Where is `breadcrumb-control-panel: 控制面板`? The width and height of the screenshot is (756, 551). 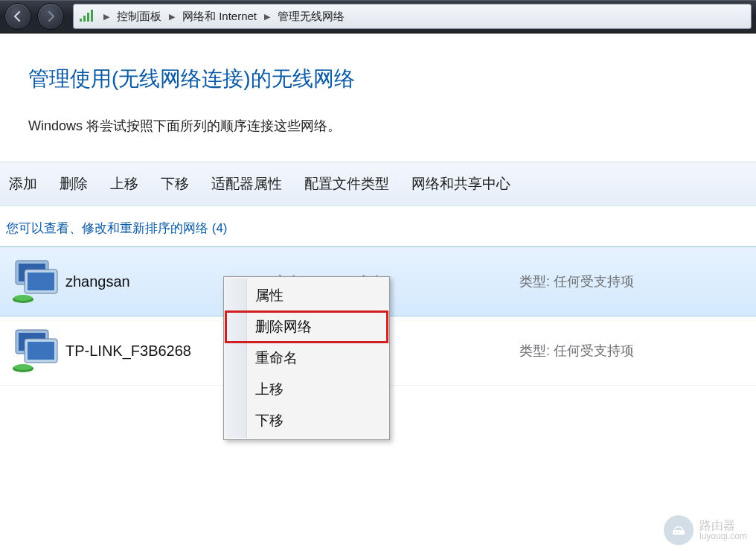
breadcrumb-control-panel: 控制面板 is located at coordinates (139, 16).